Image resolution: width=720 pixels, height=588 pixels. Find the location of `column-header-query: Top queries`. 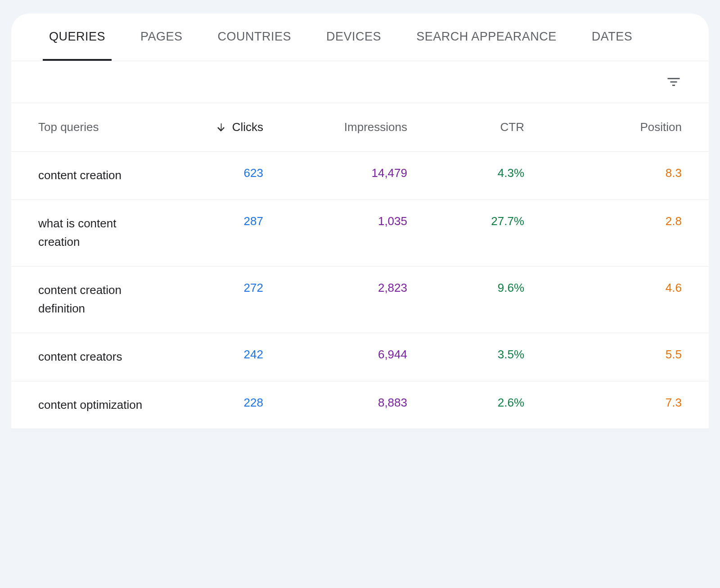

column-header-query: Top queries is located at coordinates (101, 127).